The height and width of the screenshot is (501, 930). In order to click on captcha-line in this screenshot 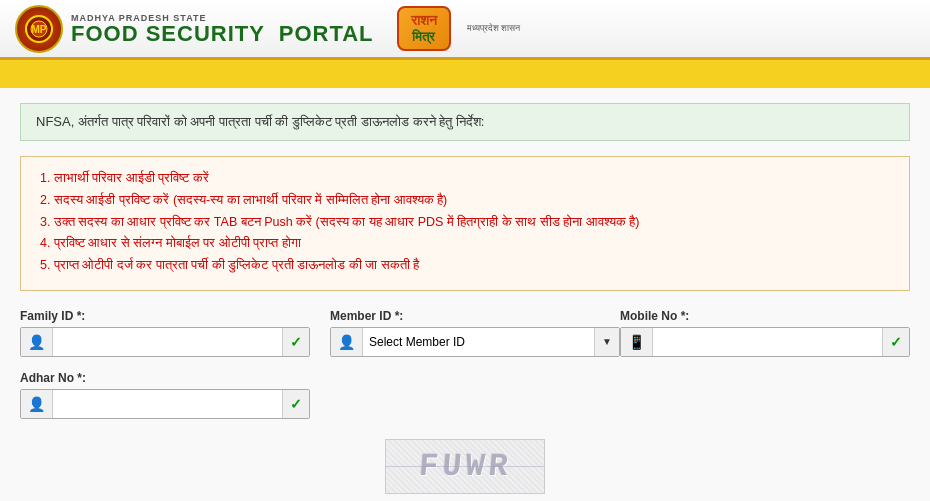, I will do `click(465, 466)`.